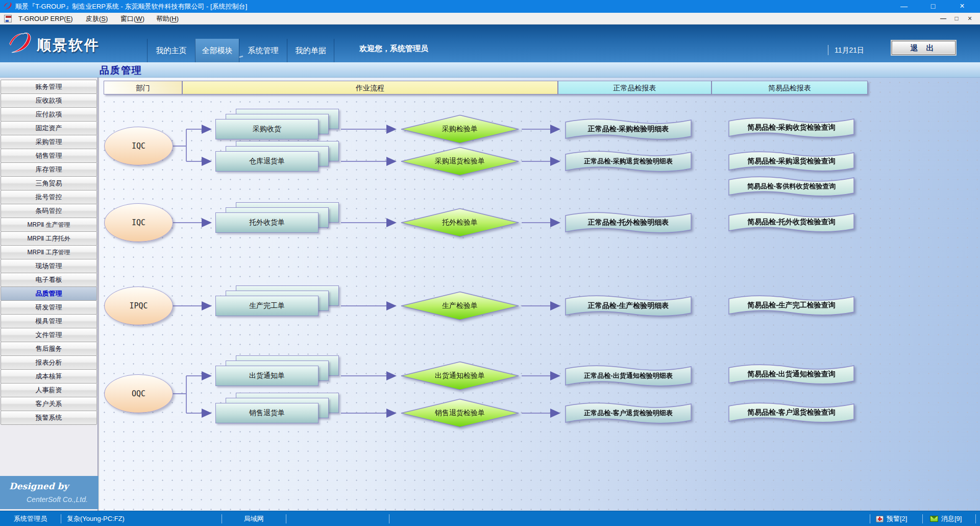 Image resolution: width=980 pixels, height=526 pixels. Describe the element at coordinates (49, 266) in the screenshot. I see `sidebar-item-shopfloor: 现场管理` at that location.